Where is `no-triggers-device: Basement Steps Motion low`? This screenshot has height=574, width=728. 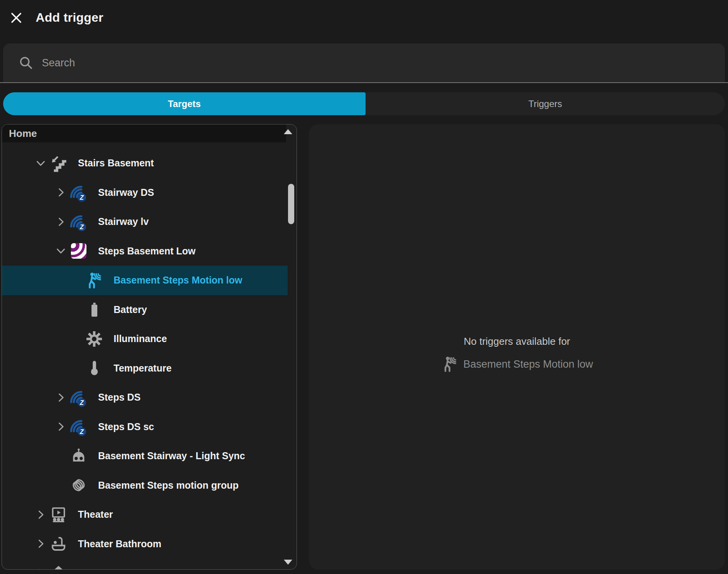
no-triggers-device: Basement Steps Motion low is located at coordinates (517, 364).